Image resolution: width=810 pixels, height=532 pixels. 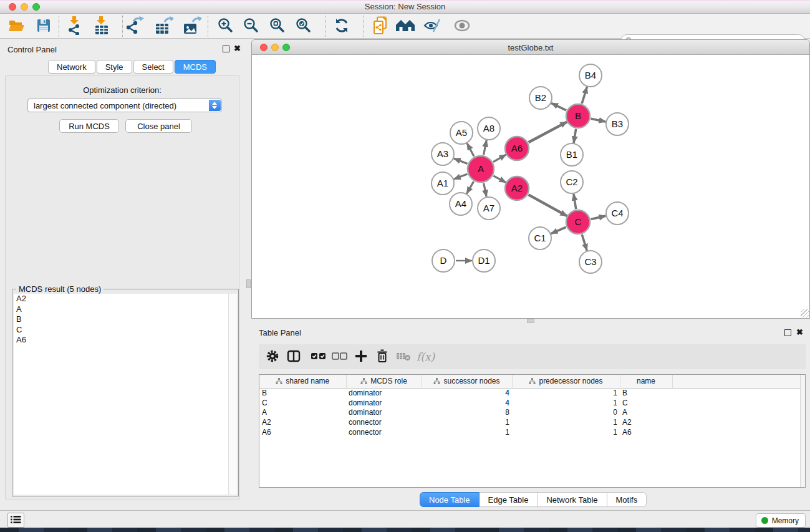 What do you see at coordinates (44, 26) in the screenshot?
I see `save-session-button` at bounding box center [44, 26].